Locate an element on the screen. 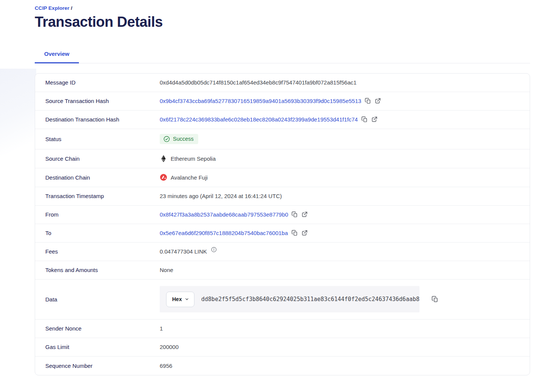 Image resolution: width=555 pixels, height=392 pixels. row-label: Gas Limit is located at coordinates (97, 347).